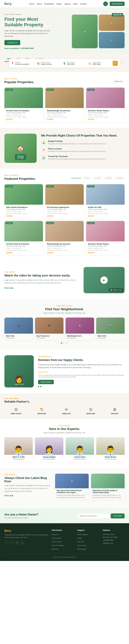  I want to click on cta-subtitle: You can connect with us here!, so click(40, 518).